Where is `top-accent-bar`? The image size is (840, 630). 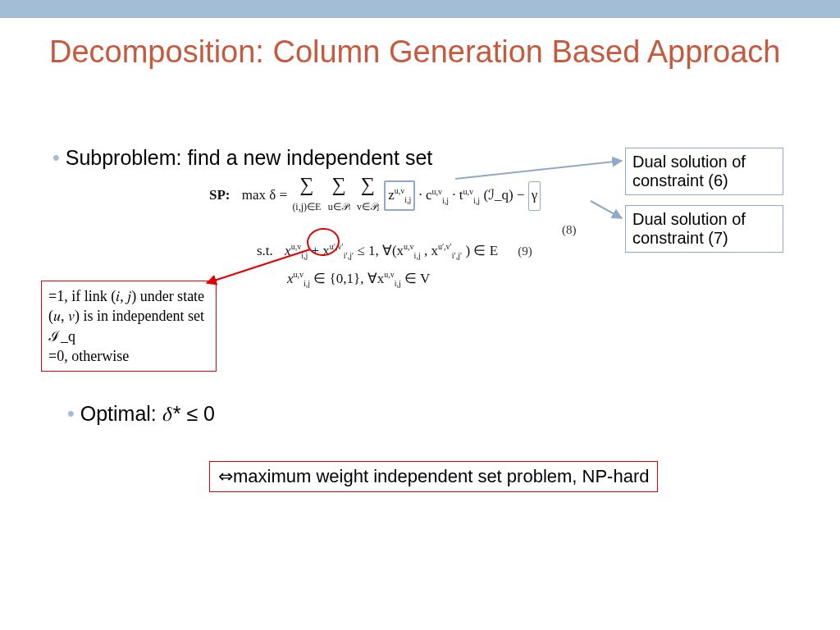 top-accent-bar is located at coordinates (420, 9).